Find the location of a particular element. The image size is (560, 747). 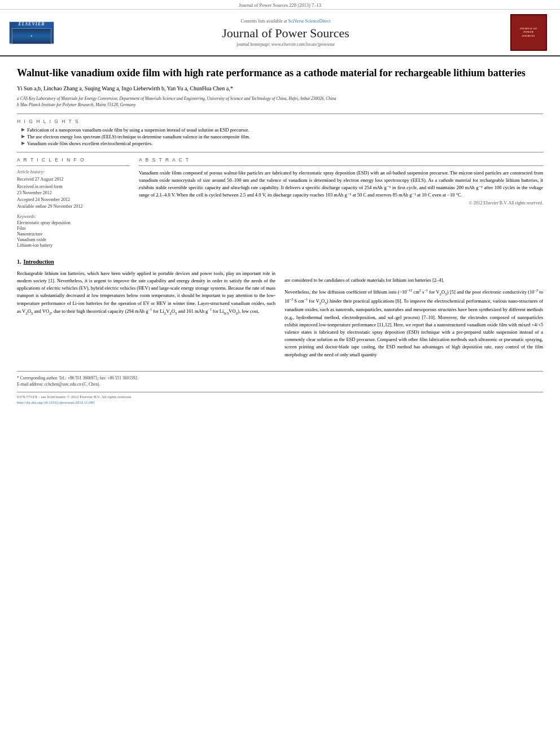

affiliation-a: a CAS Key Laboratory of Materials for En… is located at coordinates (280, 99).